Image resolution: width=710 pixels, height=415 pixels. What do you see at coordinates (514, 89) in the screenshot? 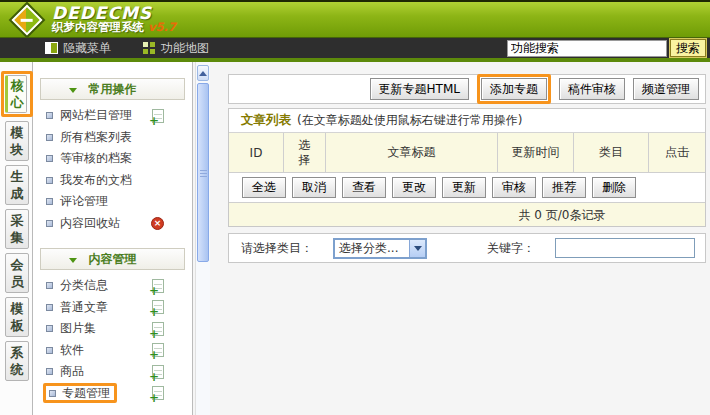
I see `annotation-box-add-topic: 添加专题` at bounding box center [514, 89].